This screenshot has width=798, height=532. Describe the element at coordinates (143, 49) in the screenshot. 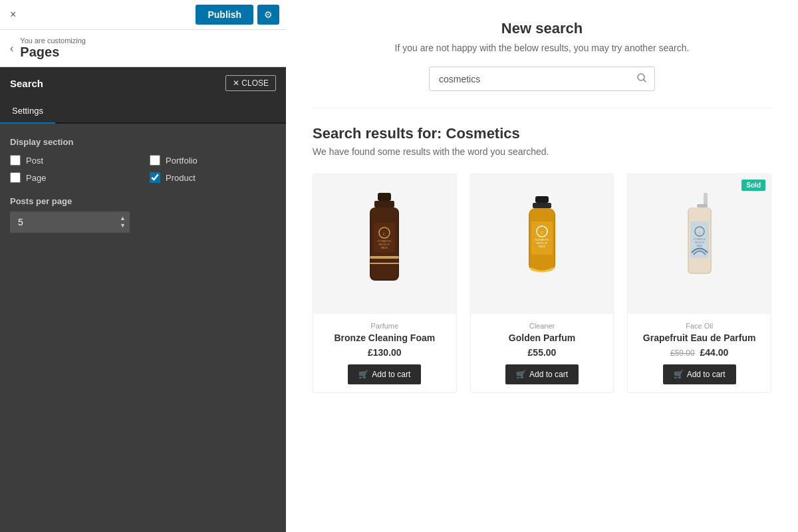

I see `breadcrumb-bar: ‹ You are customizing Pages` at that location.